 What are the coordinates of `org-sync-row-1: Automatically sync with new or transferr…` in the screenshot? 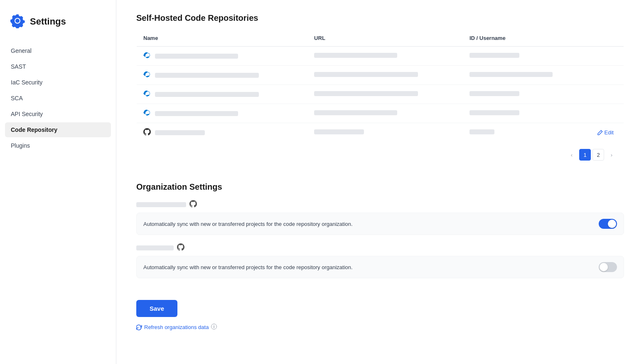 It's located at (380, 224).